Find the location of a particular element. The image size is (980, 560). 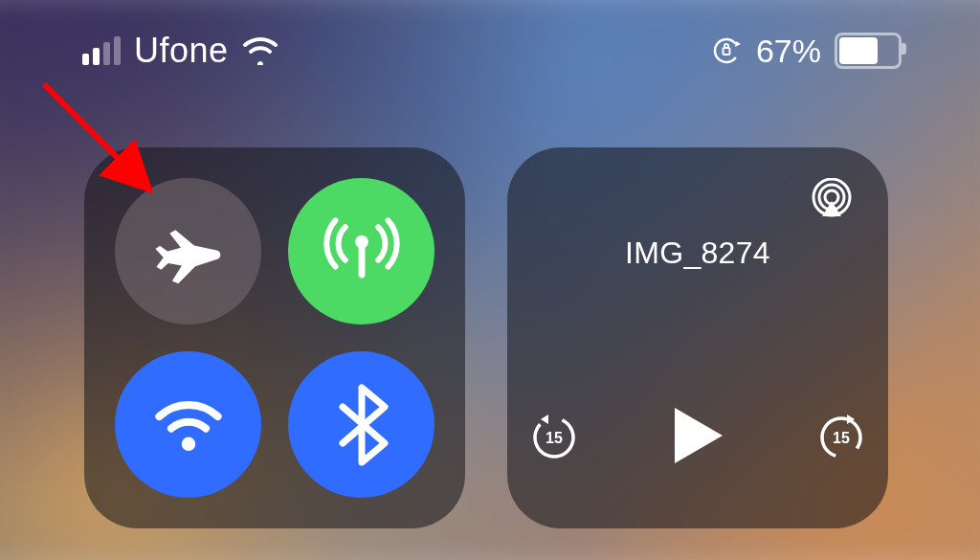

carrier-label: Ufone is located at coordinates (182, 51).